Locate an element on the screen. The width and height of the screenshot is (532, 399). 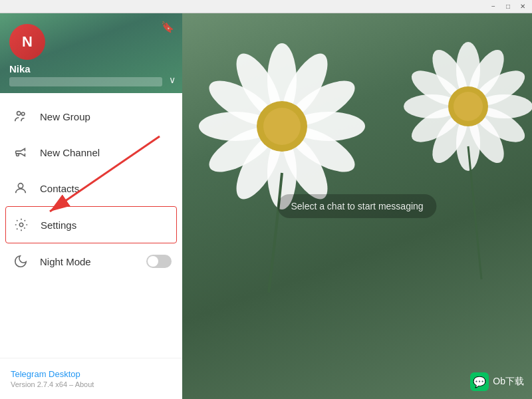
megaphone-icon is located at coordinates (21, 152).